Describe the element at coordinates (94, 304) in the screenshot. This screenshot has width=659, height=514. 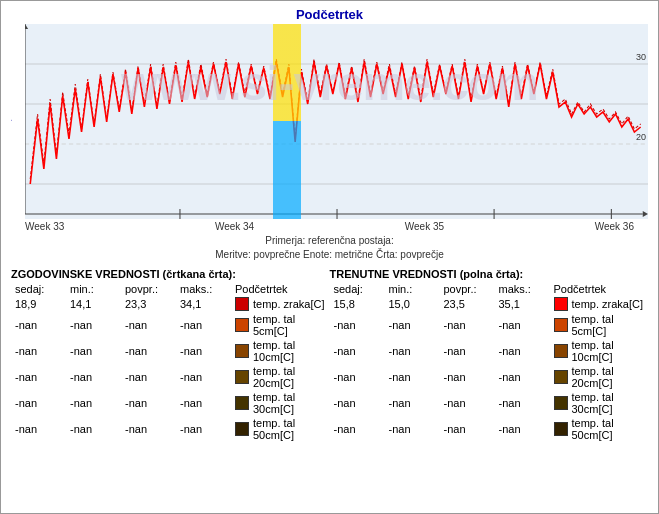
I see `hist-cell-0-1: 14,1` at that location.